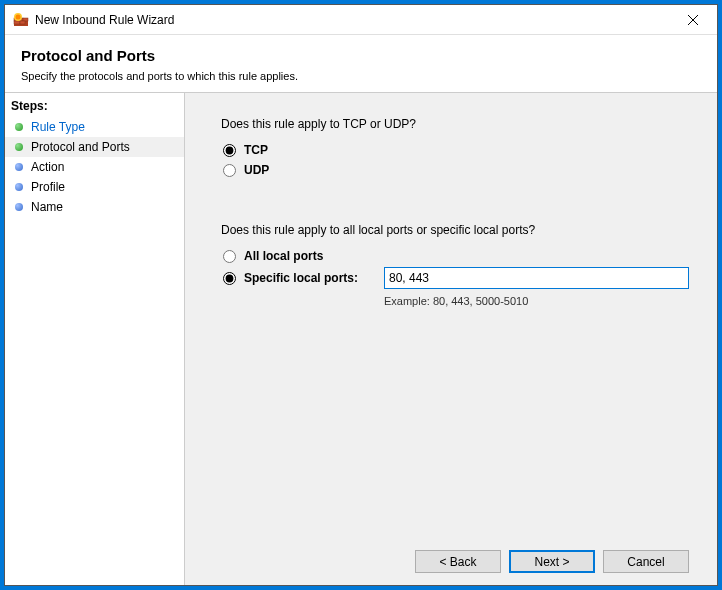  What do you see at coordinates (455, 230) in the screenshot?
I see `question-ports: Does this rule apply to all local ports …` at bounding box center [455, 230].